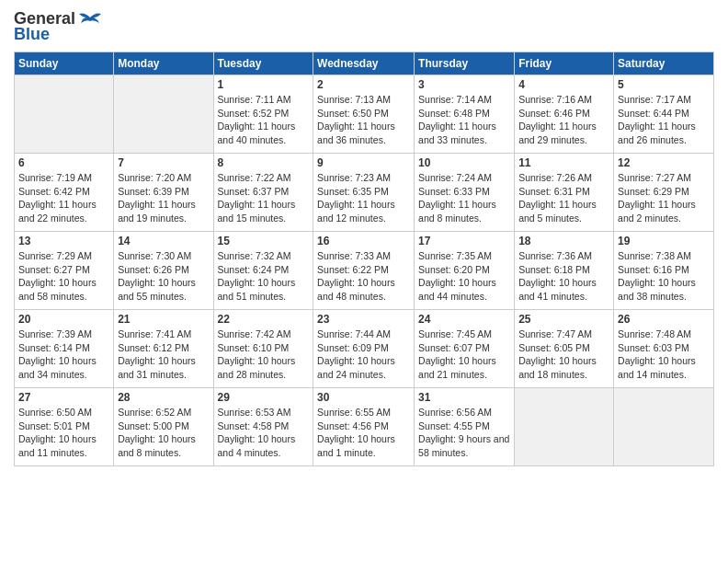  I want to click on calendar-cell: 11Sunrise: 7:26 AMSunset: 6:31 PMDayligh…, so click(564, 193).